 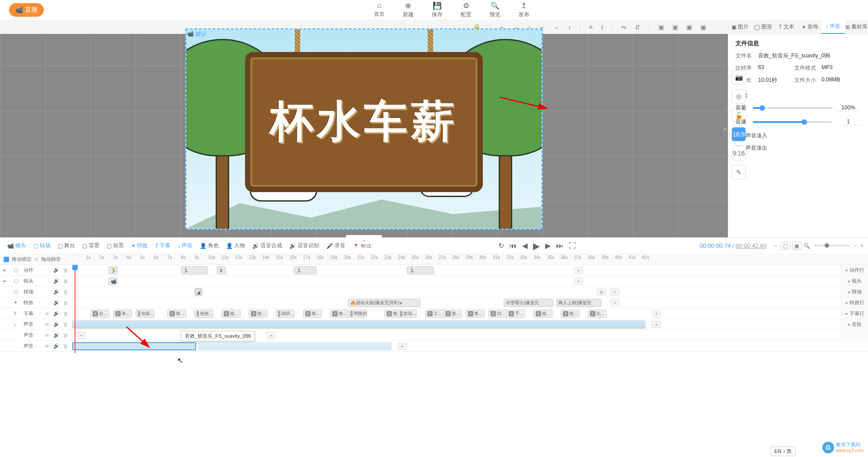 What do you see at coordinates (123, 314) in the screenshot?
I see `subtitle-clip: T有...` at bounding box center [123, 314].